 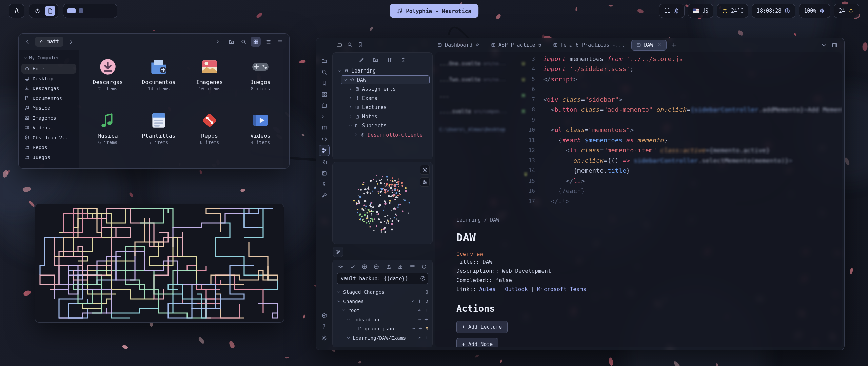 What do you see at coordinates (364, 267) in the screenshot?
I see `git-stage-all-icon` at bounding box center [364, 267].